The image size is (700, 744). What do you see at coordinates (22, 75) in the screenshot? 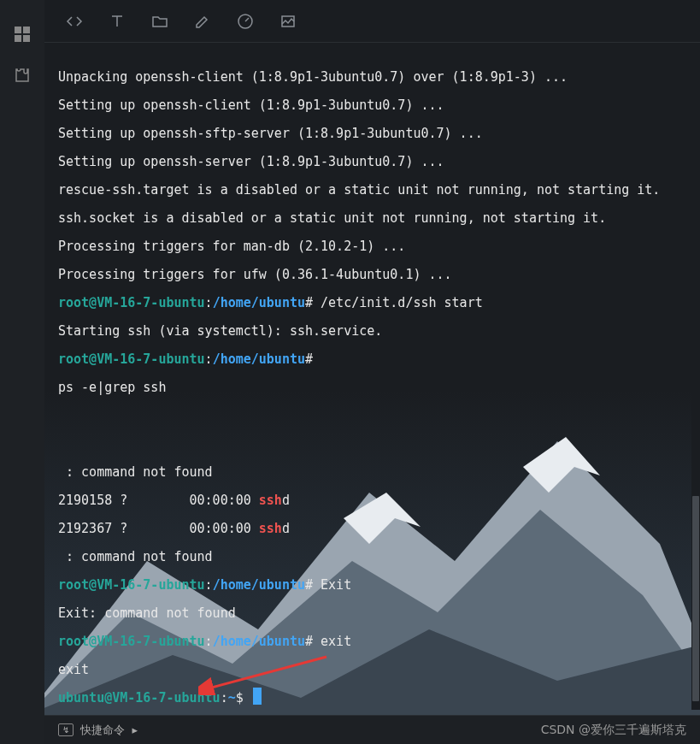
I see `extension-icon` at bounding box center [22, 75].